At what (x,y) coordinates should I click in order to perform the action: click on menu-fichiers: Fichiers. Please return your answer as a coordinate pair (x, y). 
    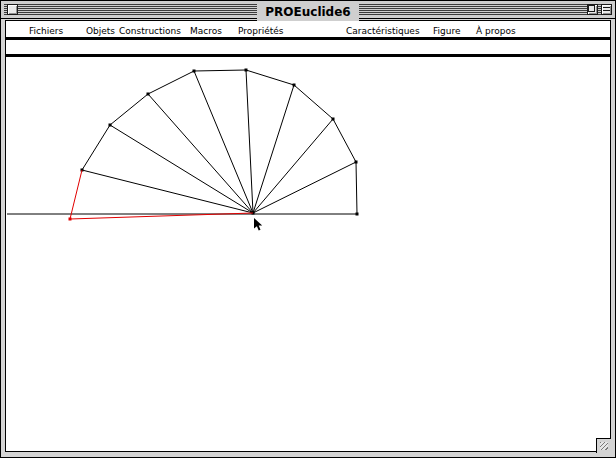
    Looking at the image, I should click on (46, 30).